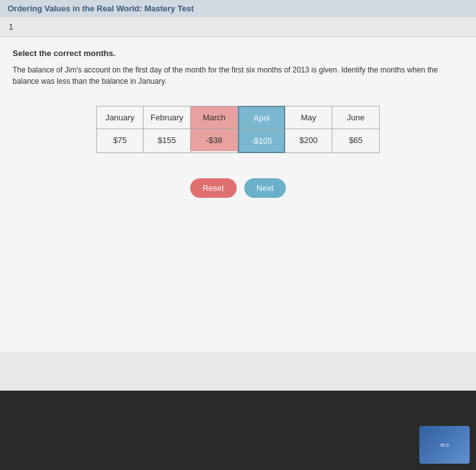 The width and height of the screenshot is (476, 470). I want to click on next-button: Next, so click(266, 188).